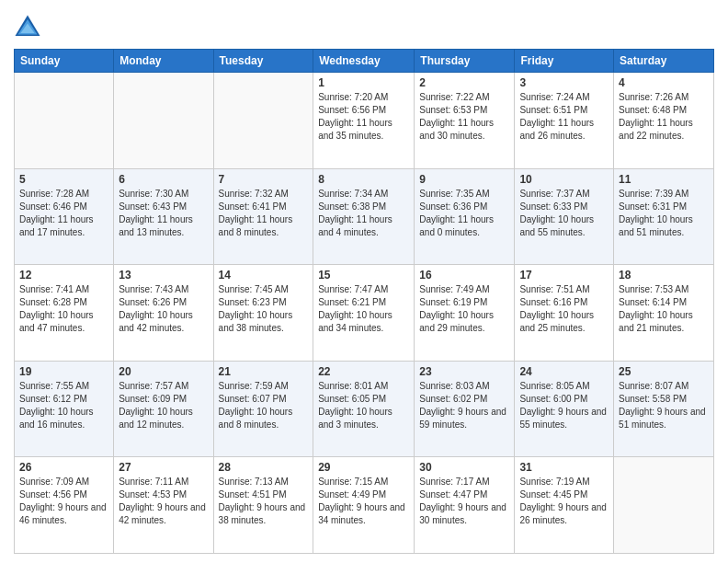 The height and width of the screenshot is (563, 728). I want to click on day-info: Sunrise: 7:45 AMSunset: 6:23 PMDaylight:…, so click(264, 309).